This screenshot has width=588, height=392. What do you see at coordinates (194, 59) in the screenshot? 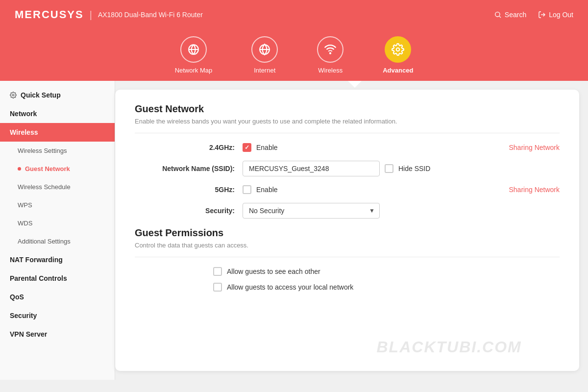
I see `nav-item-network-map: Network Map` at bounding box center [194, 59].